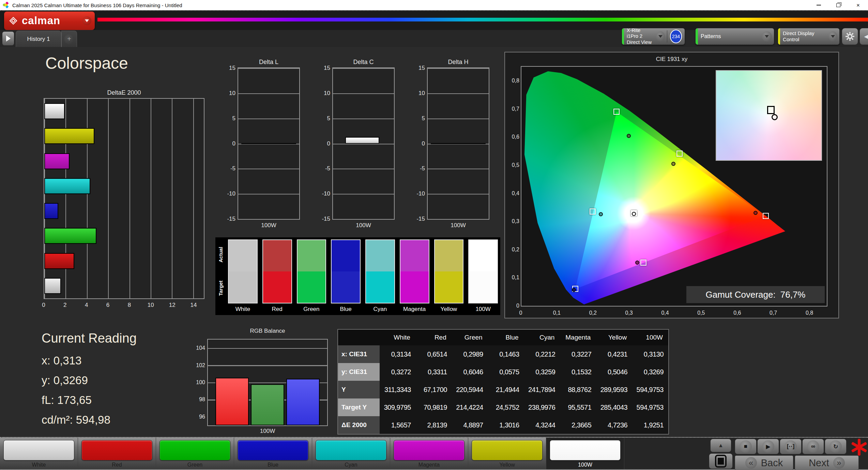 Image resolution: width=868 pixels, height=470 pixels. What do you see at coordinates (864, 36) in the screenshot?
I see `collapse-panel-button: ◀` at bounding box center [864, 36].